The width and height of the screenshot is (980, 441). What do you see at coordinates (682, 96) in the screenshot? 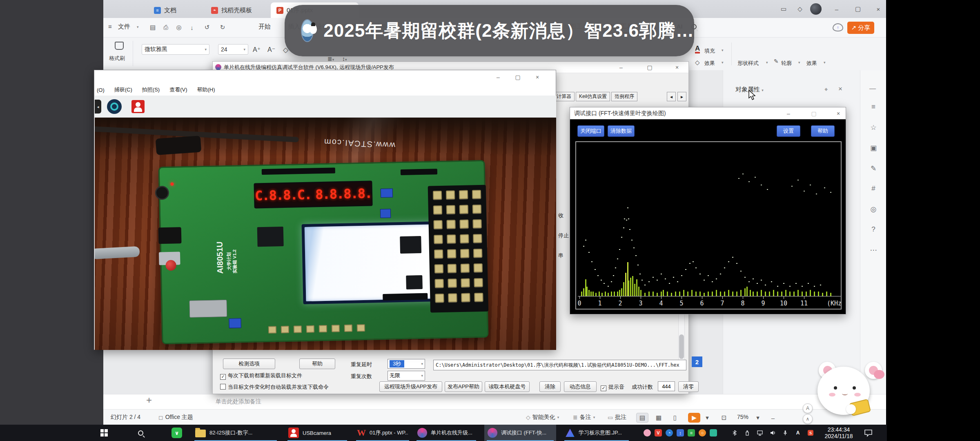
I see `stc-tab-next-icon: ▸` at bounding box center [682, 96].